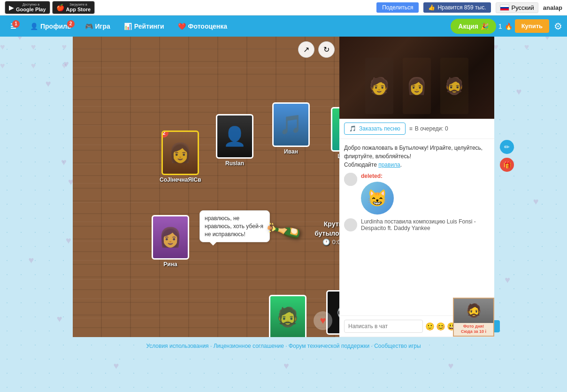  I want to click on avatar-soi: 👩 2, so click(180, 153).